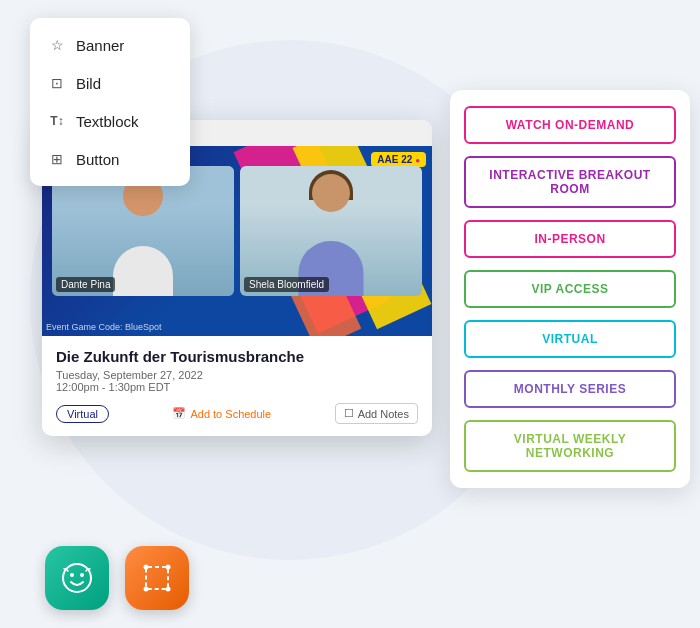  Describe the element at coordinates (570, 389) in the screenshot. I see `btn-monthly-series: MONTHLY SERIES` at that location.